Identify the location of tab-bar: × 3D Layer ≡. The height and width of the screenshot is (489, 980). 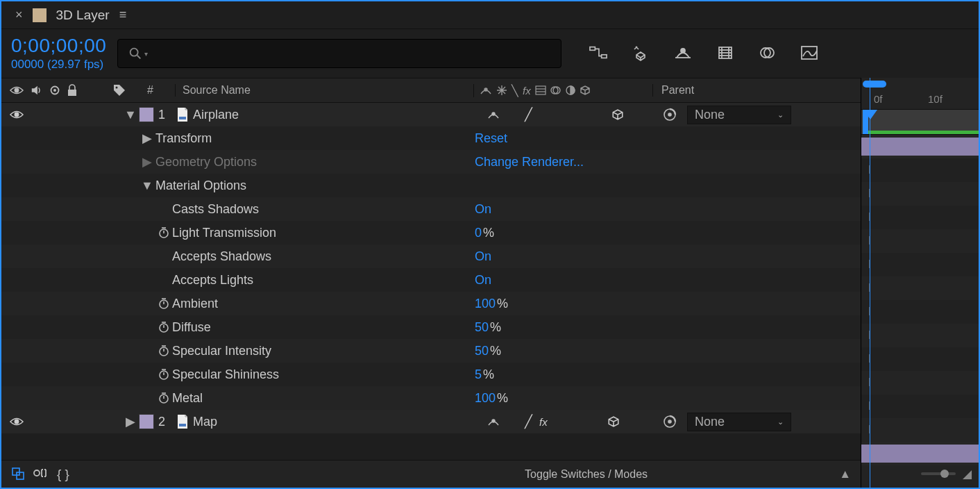
(490, 15).